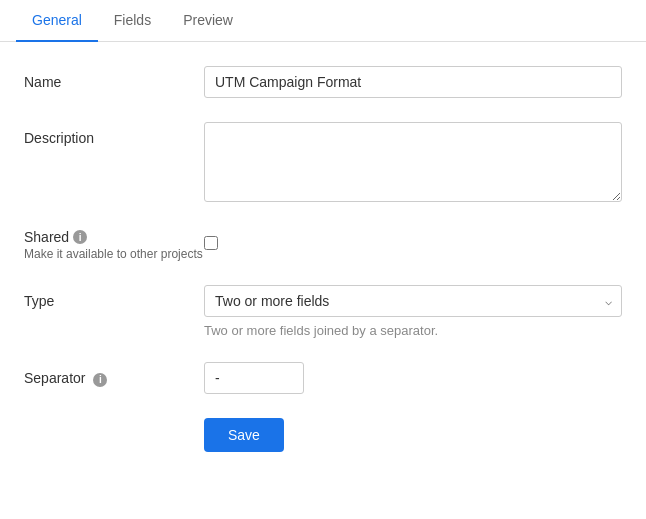 The image size is (646, 519). Describe the element at coordinates (211, 241) in the screenshot. I see `shared-checkbox-wrapper` at that location.